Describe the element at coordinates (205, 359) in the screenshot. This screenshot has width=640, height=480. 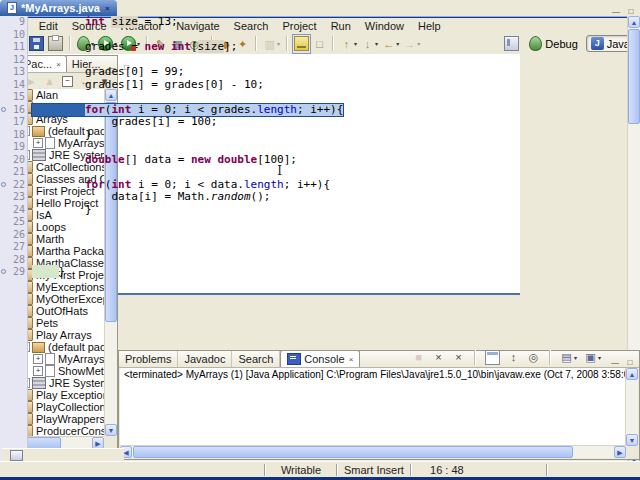
I see `tab-javadoc: Javadoc` at that location.